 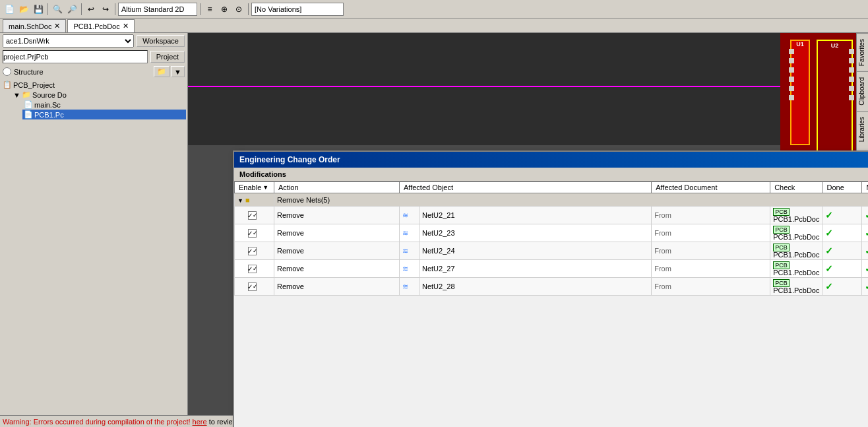 What do you see at coordinates (337, 234) in the screenshot?
I see `action-cell-2: Remove` at bounding box center [337, 234].